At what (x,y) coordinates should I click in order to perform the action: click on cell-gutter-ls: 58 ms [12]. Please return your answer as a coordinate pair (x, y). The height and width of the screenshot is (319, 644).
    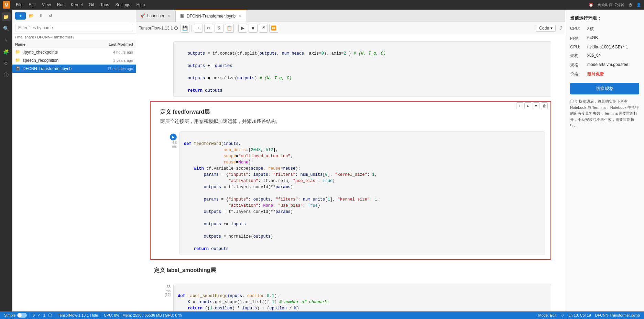
    Looking at the image, I should click on (160, 297).